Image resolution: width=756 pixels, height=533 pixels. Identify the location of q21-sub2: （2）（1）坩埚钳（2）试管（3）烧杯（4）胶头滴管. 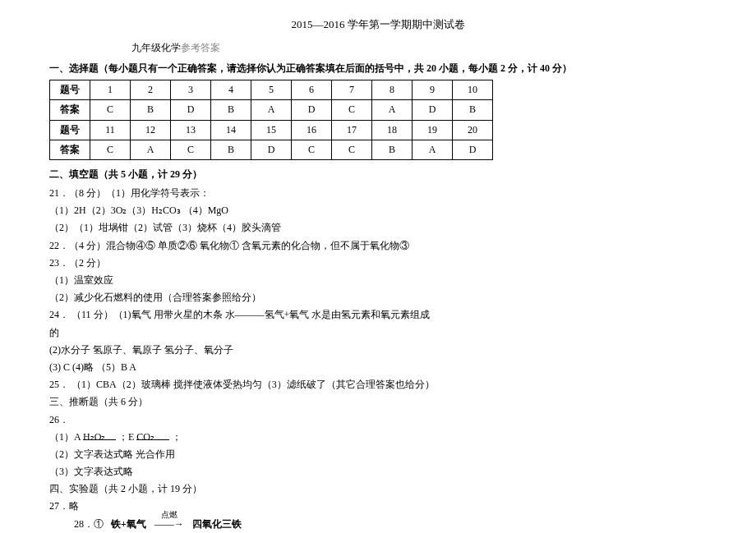
(378, 228).